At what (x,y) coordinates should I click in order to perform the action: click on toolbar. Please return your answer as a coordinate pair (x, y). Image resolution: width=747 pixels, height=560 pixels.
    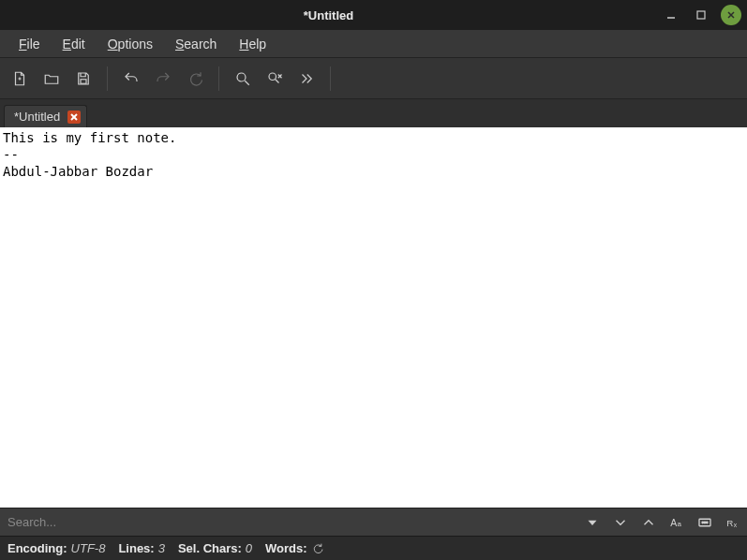
    Looking at the image, I should click on (373, 79).